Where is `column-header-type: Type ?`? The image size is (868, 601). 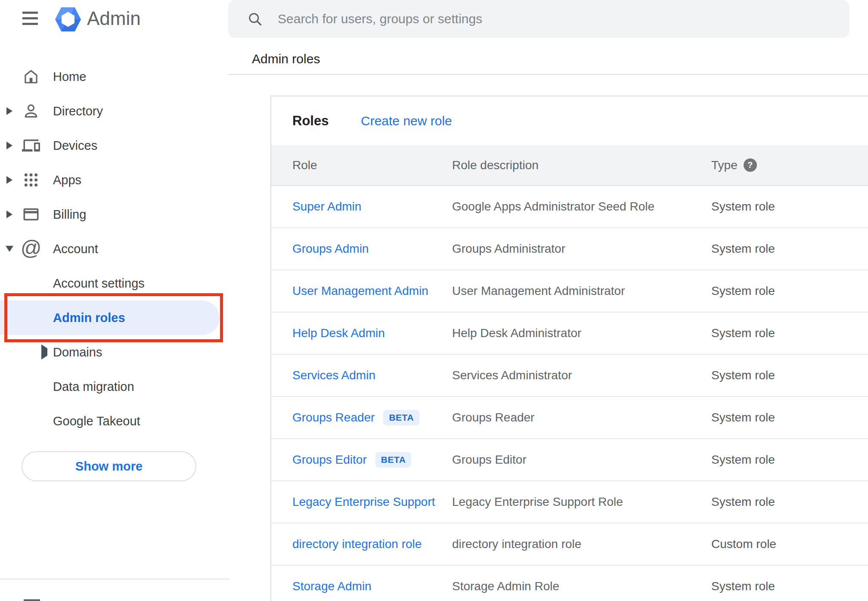
column-header-type: Type ? is located at coordinates (734, 165).